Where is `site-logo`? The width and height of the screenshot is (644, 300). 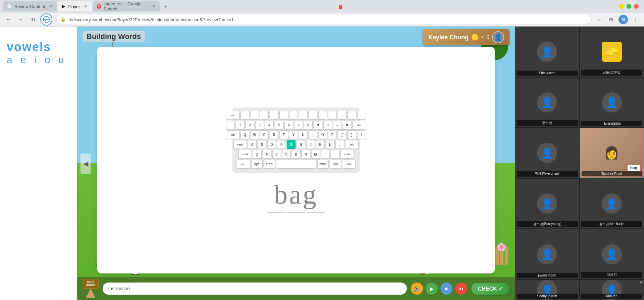
site-logo is located at coordinates (46, 19).